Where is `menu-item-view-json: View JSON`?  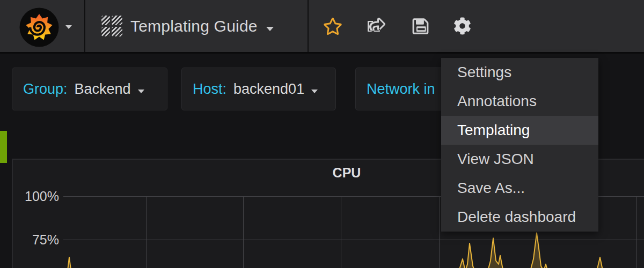
menu-item-view-json: View JSON is located at coordinates (519, 159).